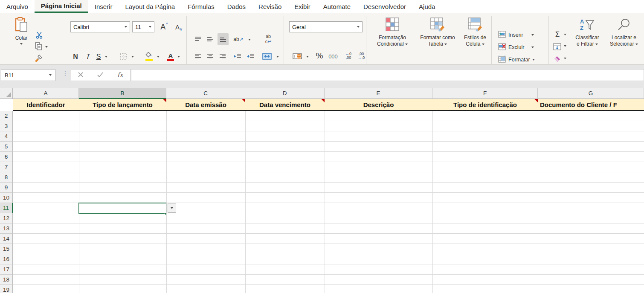 The height and width of the screenshot is (293, 644). I want to click on row-header-7: 7, so click(6, 167).